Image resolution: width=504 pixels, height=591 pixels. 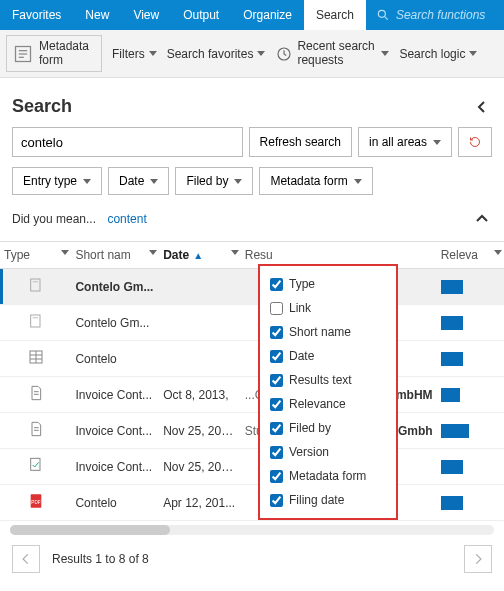 I want to click on menu-view: View, so click(x=146, y=15).